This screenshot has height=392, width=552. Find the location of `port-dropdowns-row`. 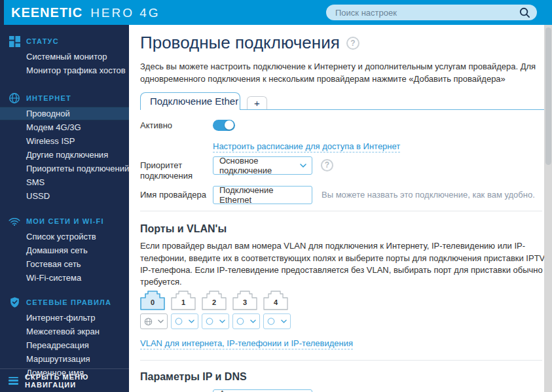

port-dropdowns-row is located at coordinates (342, 321).